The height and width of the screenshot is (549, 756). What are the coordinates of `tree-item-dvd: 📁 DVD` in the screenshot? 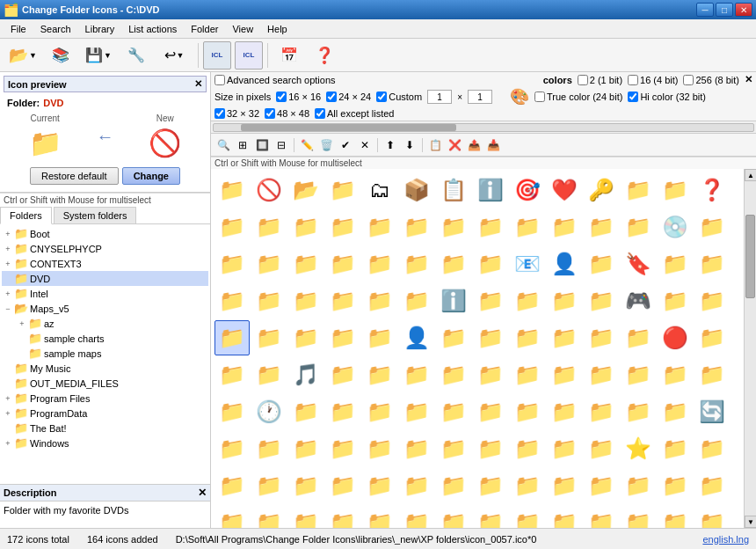 It's located at (105, 278).